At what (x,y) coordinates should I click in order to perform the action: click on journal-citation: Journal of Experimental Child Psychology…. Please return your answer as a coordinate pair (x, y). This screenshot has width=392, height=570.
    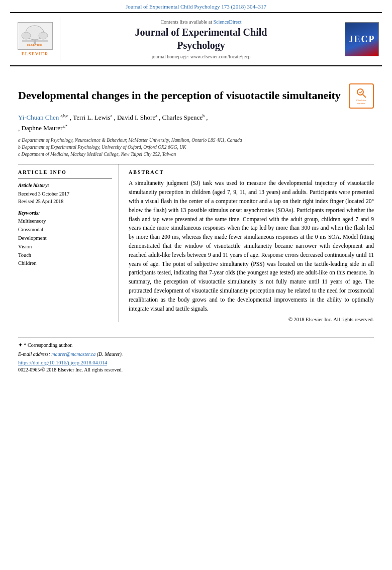
    Looking at the image, I should click on (196, 7).